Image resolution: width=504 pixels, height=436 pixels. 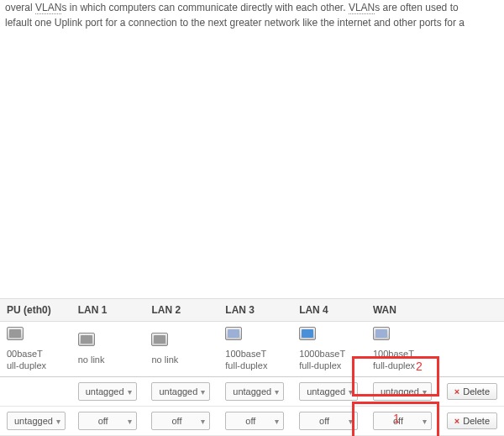 What do you see at coordinates (35, 311) in the screenshot?
I see `col-cpu: PU (eth0)` at bounding box center [35, 311].